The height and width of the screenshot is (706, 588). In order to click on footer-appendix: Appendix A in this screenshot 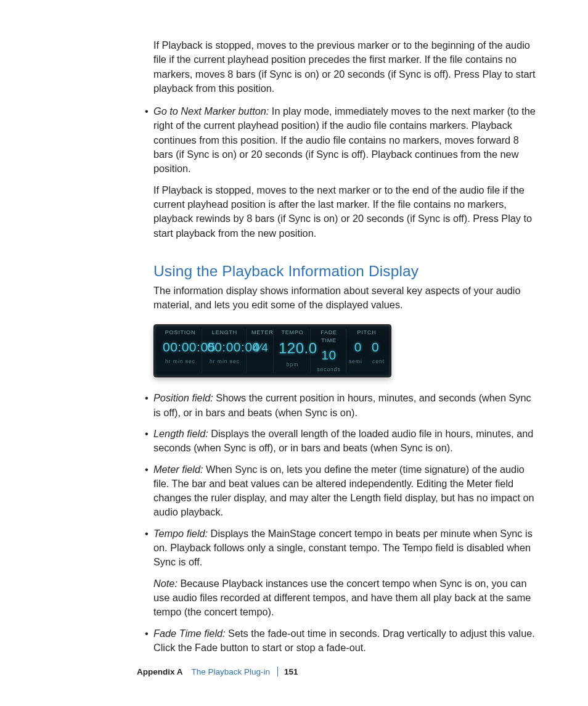, I will do `click(160, 672)`.